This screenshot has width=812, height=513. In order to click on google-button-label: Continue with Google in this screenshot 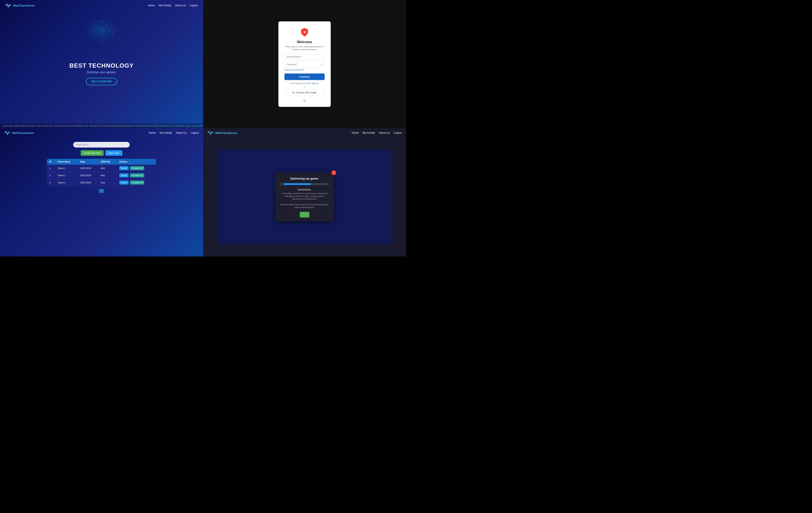, I will do `click(306, 92)`.